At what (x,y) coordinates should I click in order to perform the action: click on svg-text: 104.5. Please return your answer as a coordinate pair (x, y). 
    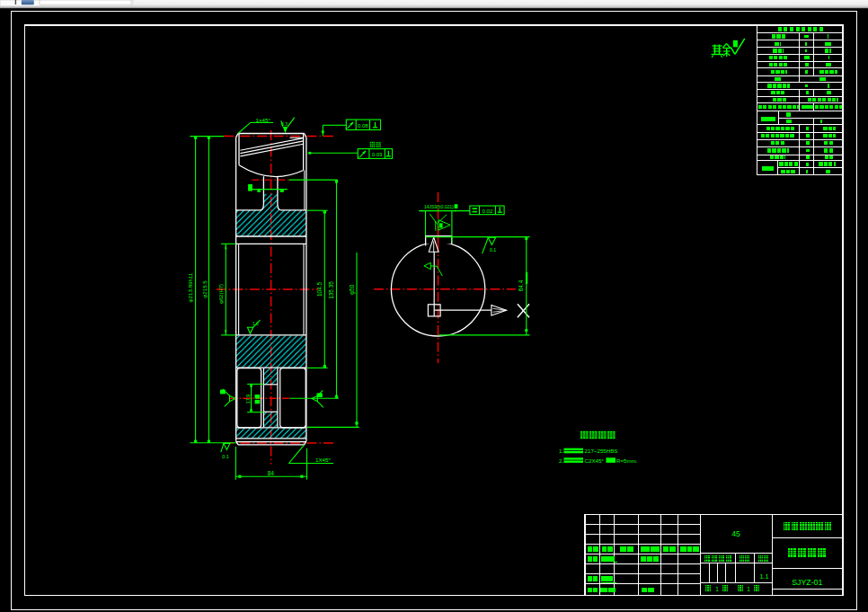
    Looking at the image, I should click on (320, 289).